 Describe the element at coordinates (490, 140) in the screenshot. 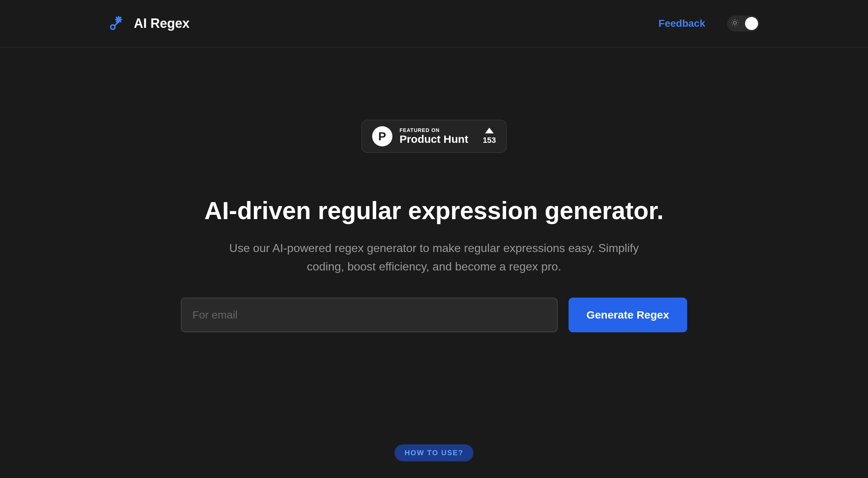

I see `upvote-count: 153` at that location.